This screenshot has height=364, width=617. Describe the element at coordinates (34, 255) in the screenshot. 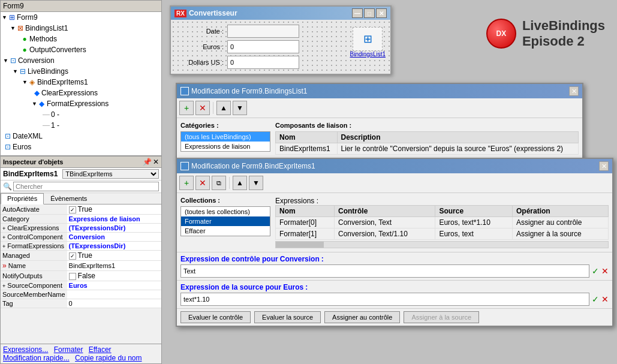

I see `prop-name: Managed` at that location.